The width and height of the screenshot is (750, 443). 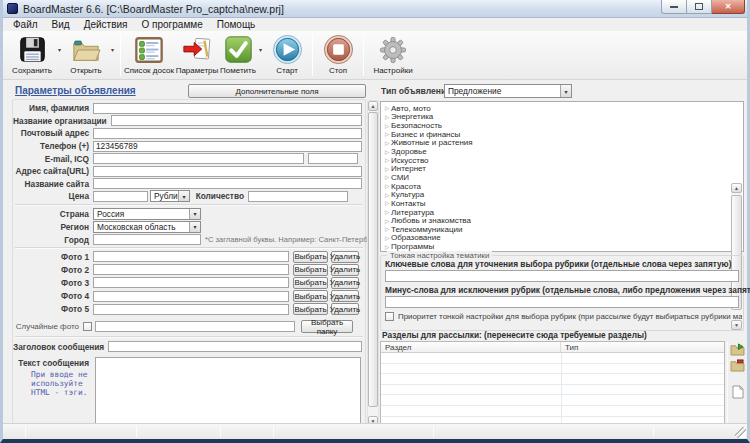 What do you see at coordinates (61, 25) in the screenshot?
I see `menu-item: Вид` at bounding box center [61, 25].